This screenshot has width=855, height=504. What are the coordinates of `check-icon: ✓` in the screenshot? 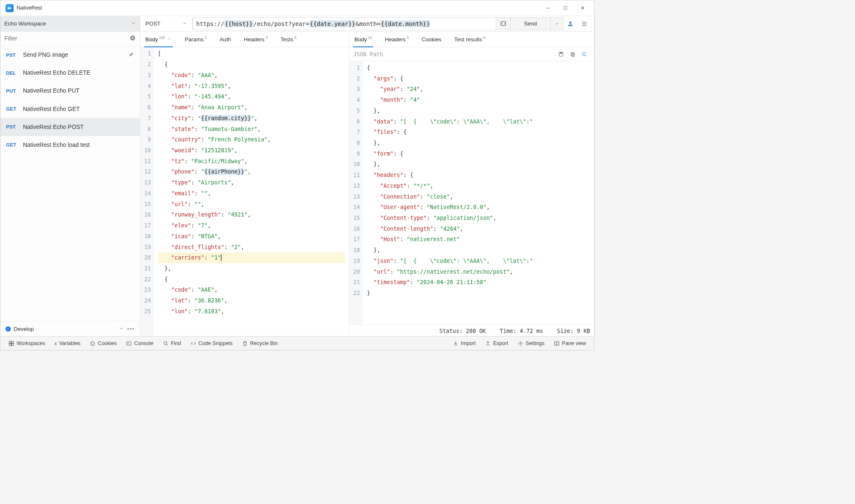 It's located at (8, 329).